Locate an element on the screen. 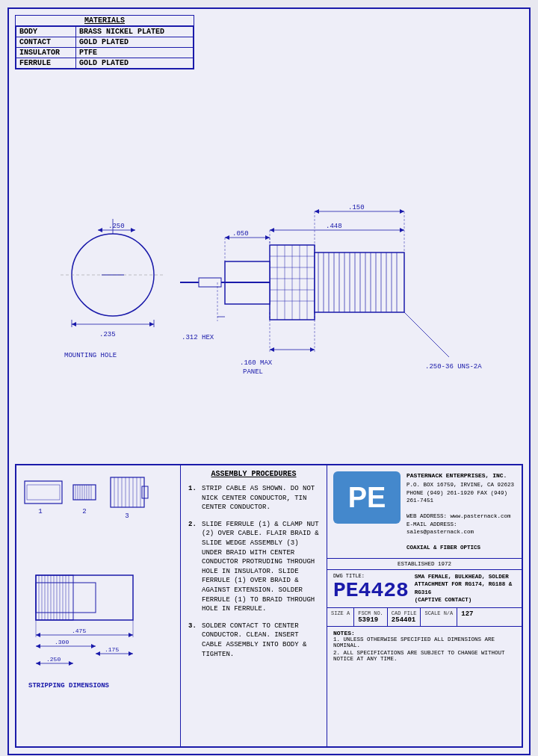  svg-text: MOUNTING HOLE is located at coordinates (90, 356).